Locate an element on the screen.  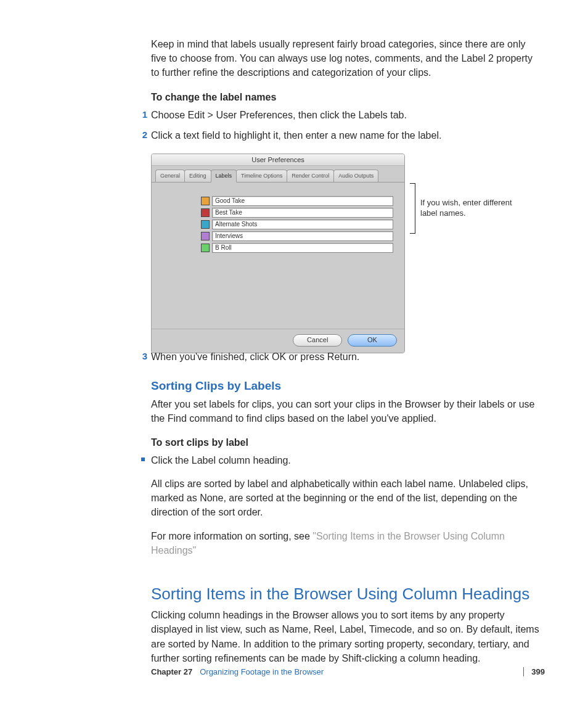
step-text: Choose Edit > User Preferences, then cli… is located at coordinates (279, 115).